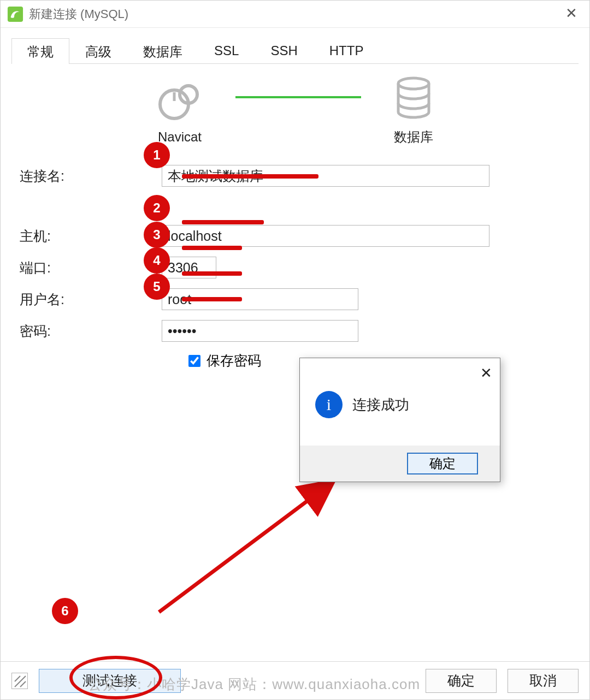 The height and width of the screenshot is (700, 590). Describe the element at coordinates (400, 420) in the screenshot. I see `success-popup: ✕ i 连接成功 确定` at that location.